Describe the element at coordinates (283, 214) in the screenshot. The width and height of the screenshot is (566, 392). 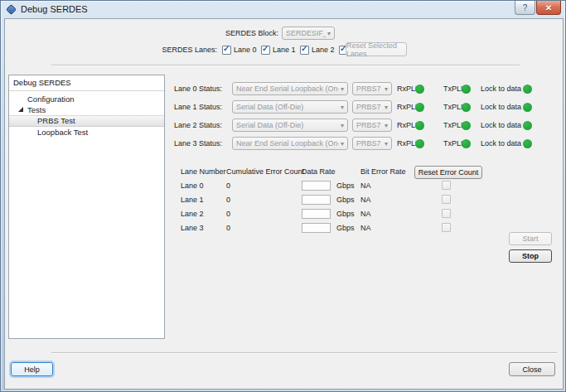
I see `prbs-table-row: Lane 2 0 Gbps NA` at that location.